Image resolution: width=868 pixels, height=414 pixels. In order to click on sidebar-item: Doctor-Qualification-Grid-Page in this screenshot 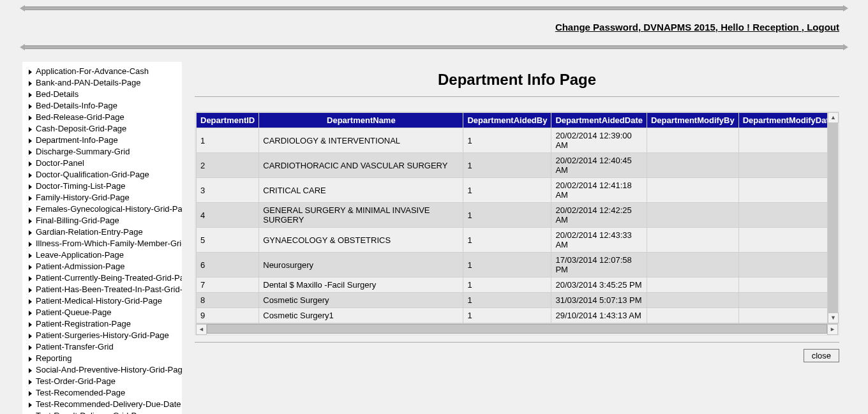, I will do `click(104, 175)`.